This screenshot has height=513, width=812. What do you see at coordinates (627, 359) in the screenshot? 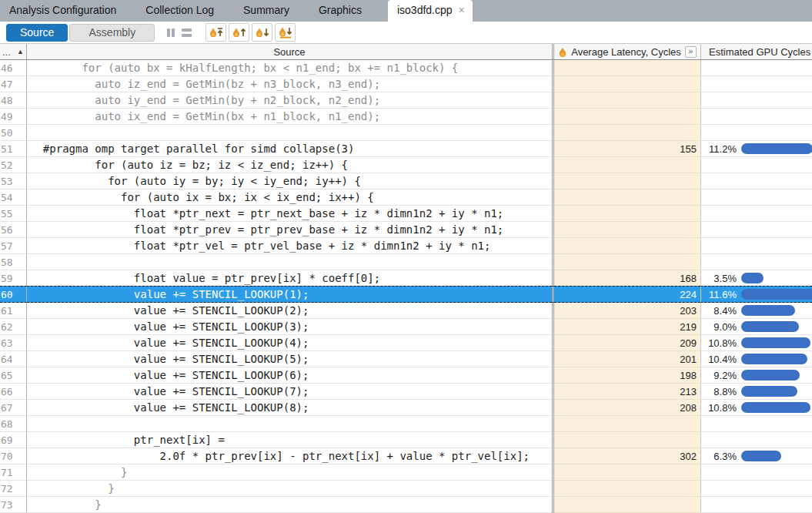
I see `latency-value: 201` at bounding box center [627, 359].